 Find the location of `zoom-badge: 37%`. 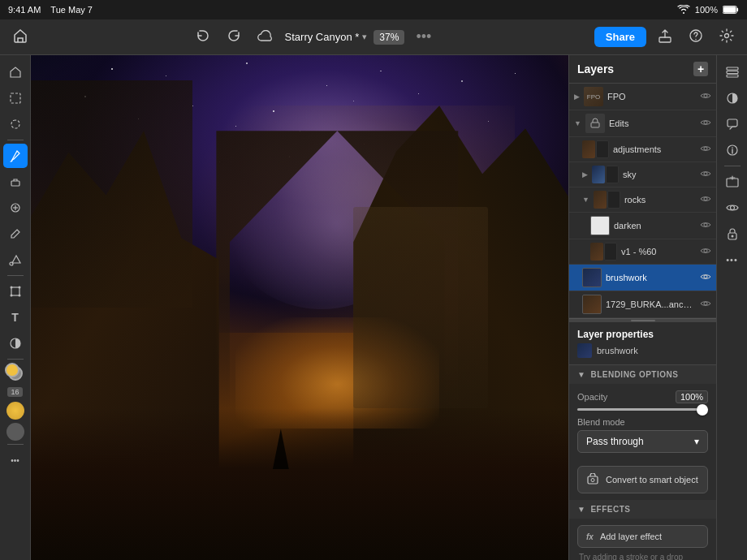

zoom-badge: 37% is located at coordinates (389, 37).